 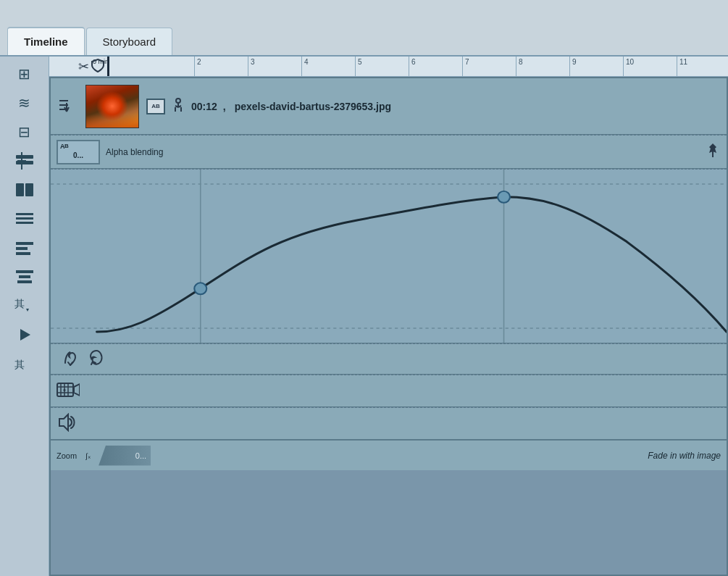 What do you see at coordinates (489, 67) in the screenshot?
I see `ruler-mark-7: 7` at bounding box center [489, 67].